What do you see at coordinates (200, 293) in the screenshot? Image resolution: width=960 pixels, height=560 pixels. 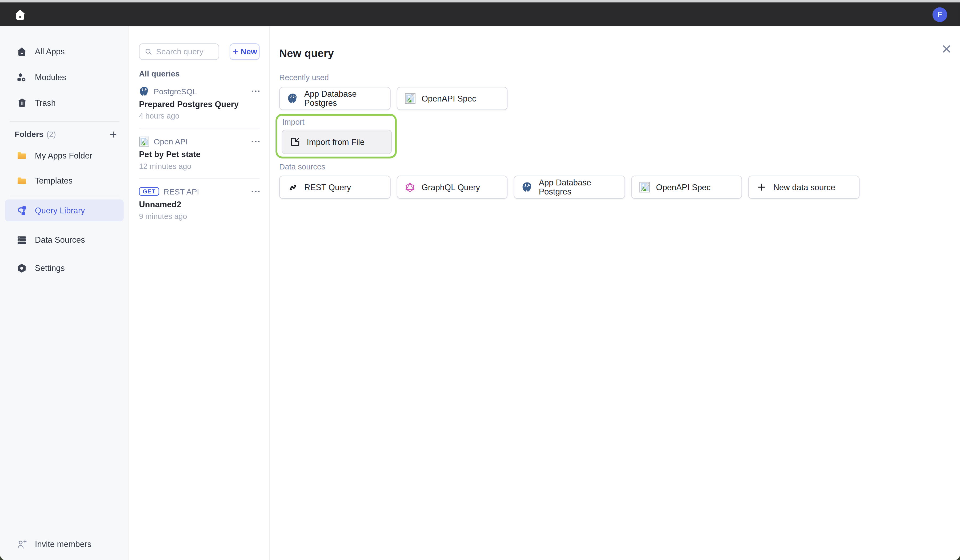 I see `query-list-panel: New All queries PostgreSQL Prepared Post…` at bounding box center [200, 293].